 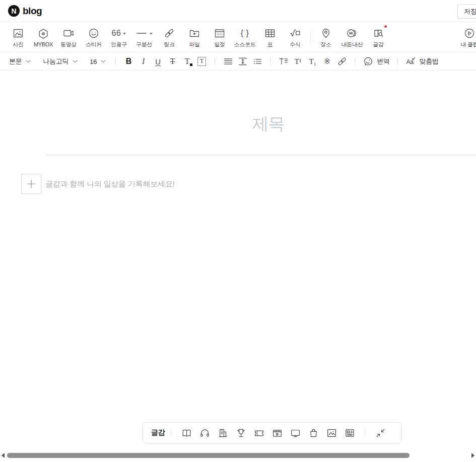 What do you see at coordinates (331, 433) in the screenshot?
I see `image-icon` at bounding box center [331, 433].